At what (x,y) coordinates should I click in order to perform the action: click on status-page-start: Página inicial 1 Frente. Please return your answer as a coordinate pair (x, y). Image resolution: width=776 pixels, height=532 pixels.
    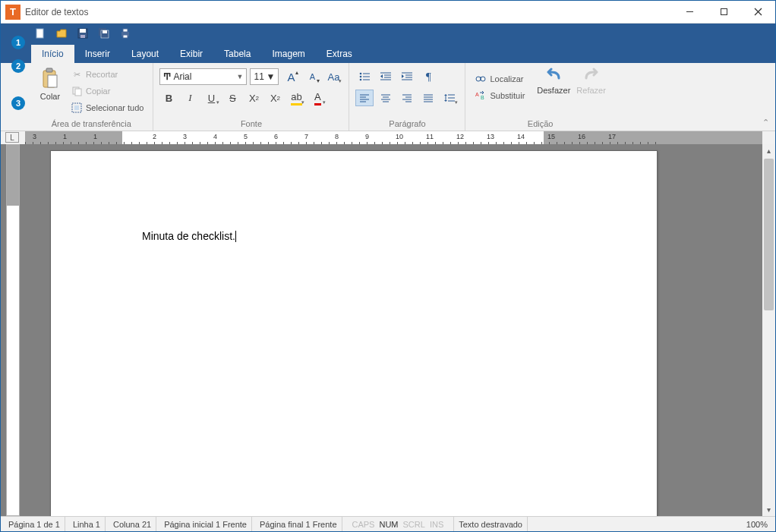
    Looking at the image, I should click on (206, 524).